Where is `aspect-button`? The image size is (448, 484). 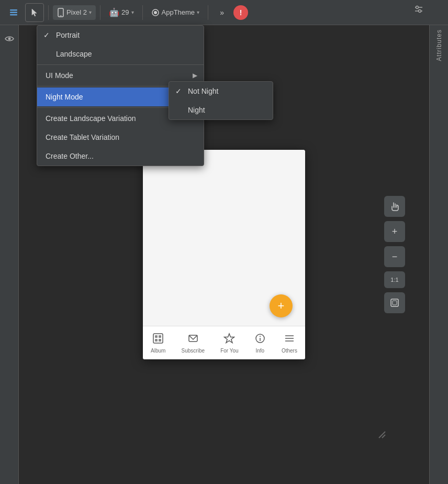
aspect-button is located at coordinates (395, 303).